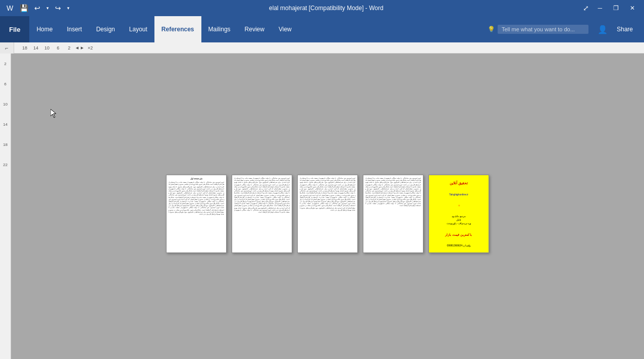  Describe the element at coordinates (5, 61) in the screenshot. I see `vruler-2: 2` at that location.